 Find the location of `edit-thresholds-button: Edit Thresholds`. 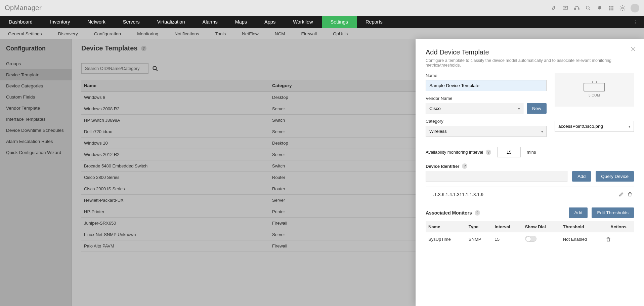

edit-thresholds-button: Edit Thresholds is located at coordinates (613, 213).